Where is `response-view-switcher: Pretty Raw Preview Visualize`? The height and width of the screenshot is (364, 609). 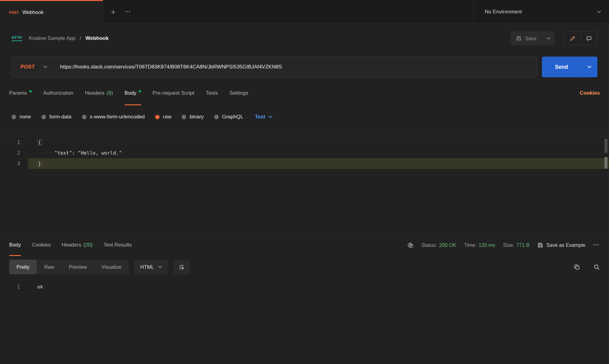 response-view-switcher: Pretty Raw Preview Visualize is located at coordinates (69, 267).